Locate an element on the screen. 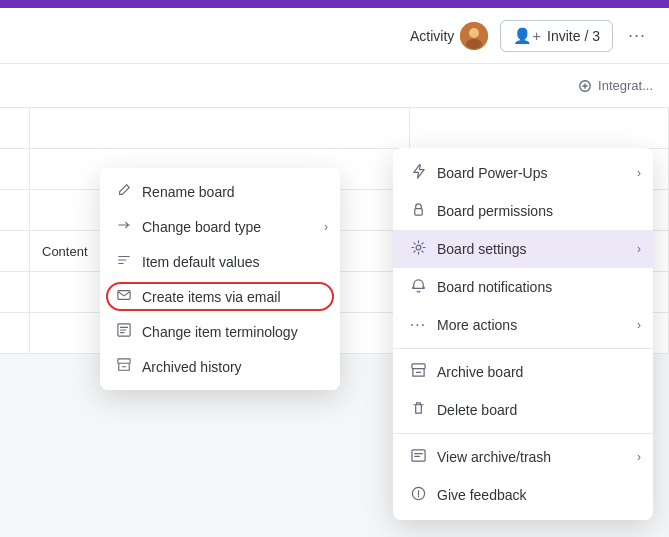 The height and width of the screenshot is (537, 669). defaults-icon is located at coordinates (124, 262).